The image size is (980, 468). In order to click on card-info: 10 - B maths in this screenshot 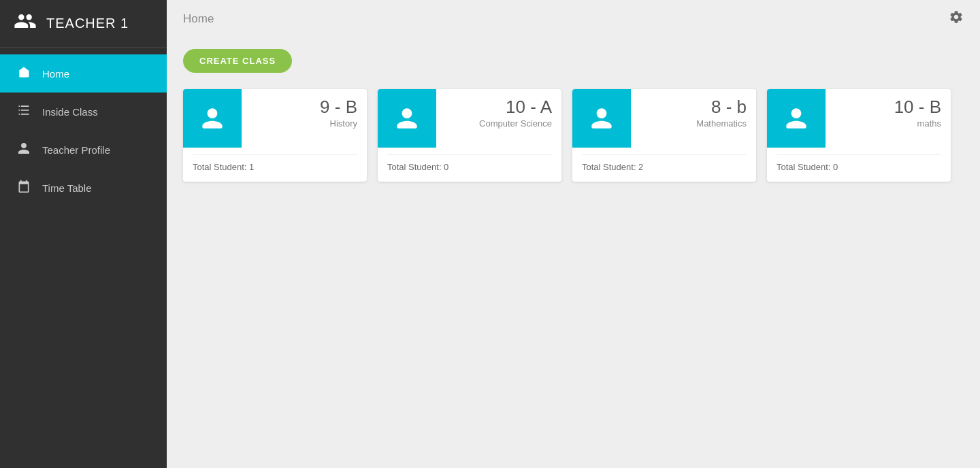, I will do `click(888, 109)`.